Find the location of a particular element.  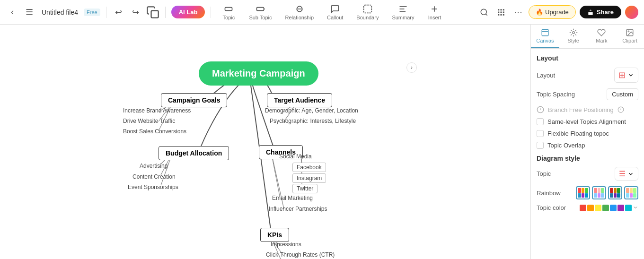

layout-row: Layout ⊞ is located at coordinates (588, 75).